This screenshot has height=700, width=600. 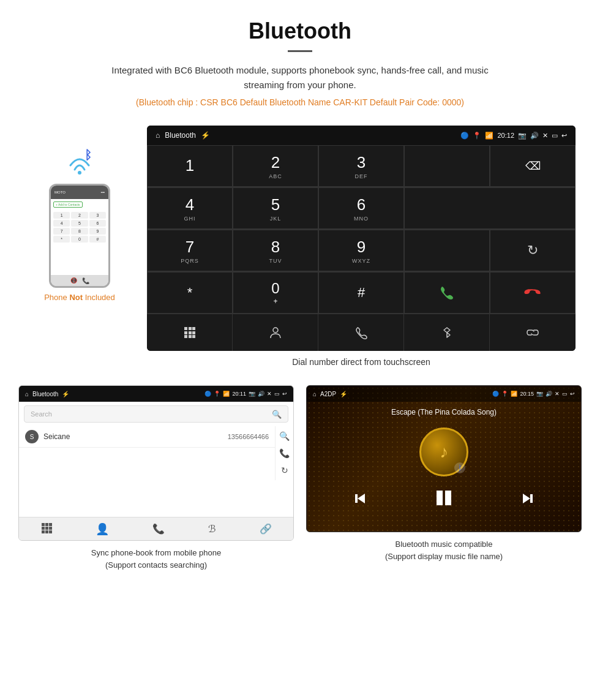 I want to click on bluetooth-bottom-icon, so click(x=447, y=333).